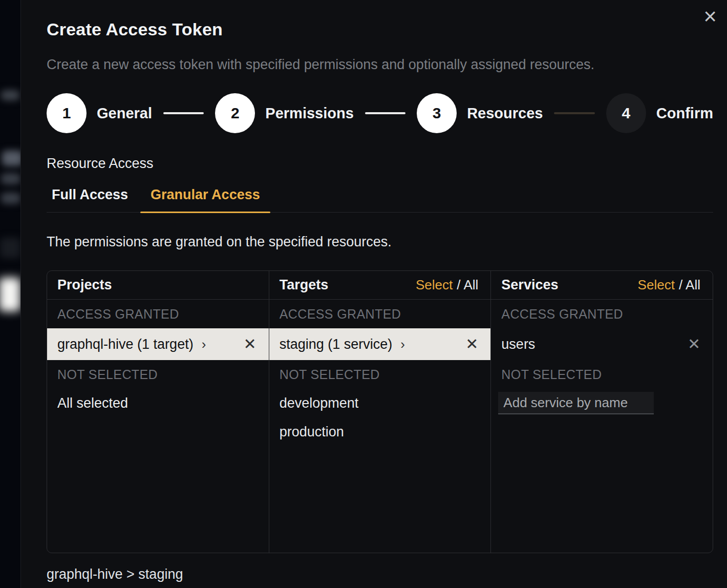 The image size is (727, 588). What do you see at coordinates (284, 113) in the screenshot?
I see `step-permissions: 2 Permissions` at bounding box center [284, 113].